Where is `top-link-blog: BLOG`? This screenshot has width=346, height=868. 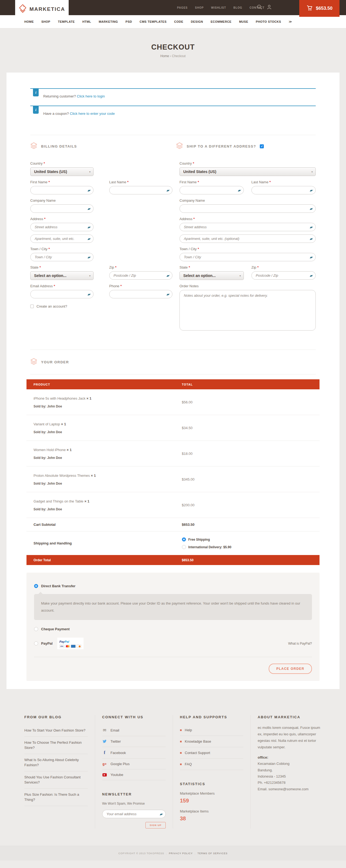 top-link-blog: BLOG is located at coordinates (238, 7).